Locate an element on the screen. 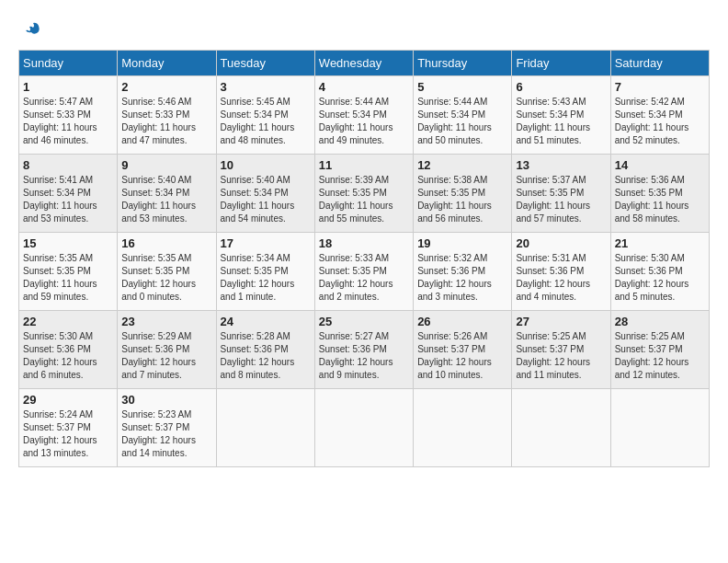 The image size is (728, 563). day-number: 15 is located at coordinates (68, 243).